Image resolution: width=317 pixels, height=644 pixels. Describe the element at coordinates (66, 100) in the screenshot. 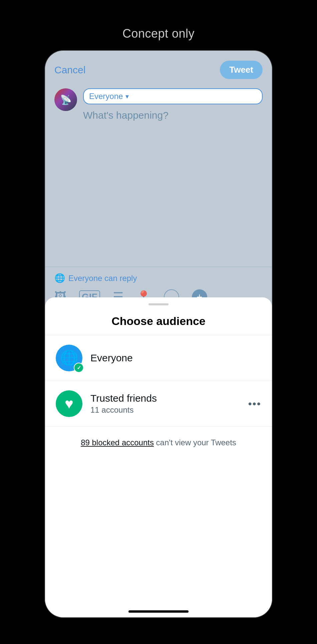

I see `avatar: 📡` at that location.